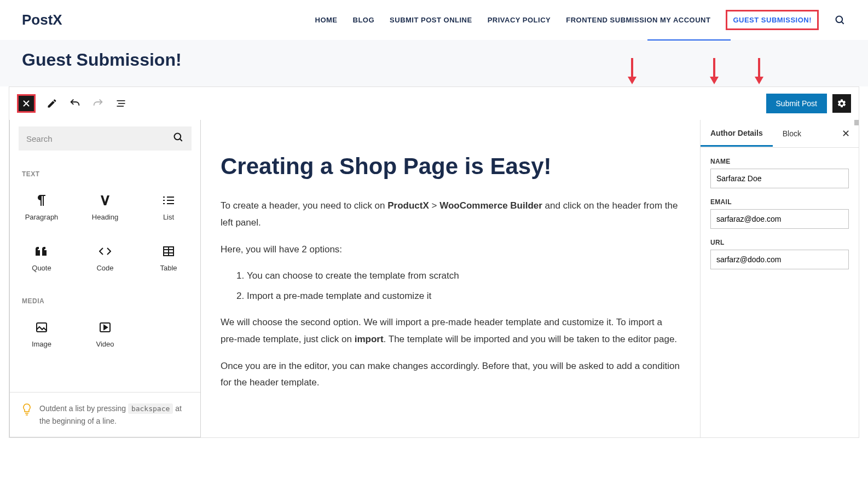  What do you see at coordinates (105, 297) in the screenshot?
I see `section-label-media: MEDIA` at bounding box center [105, 297].